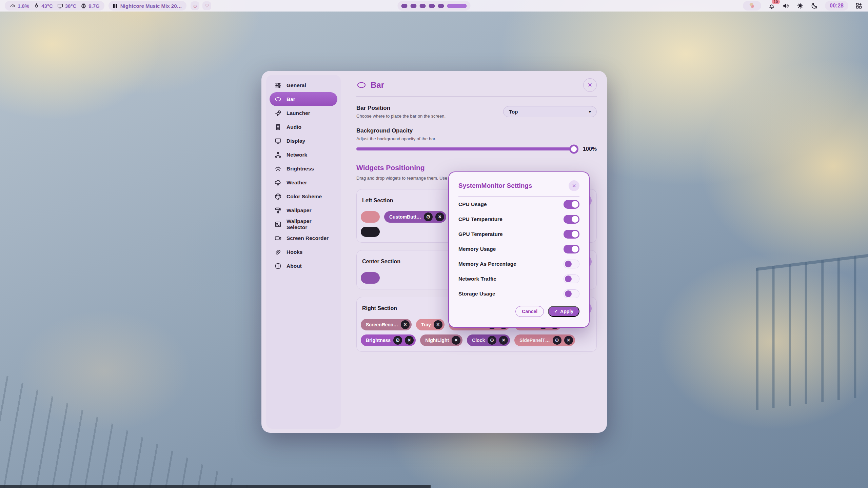 This screenshot has width=868, height=488. Describe the element at coordinates (55, 6) in the screenshot. I see `system-stats-pill: 1.8% 43°C 38°C 9.7G` at that location.